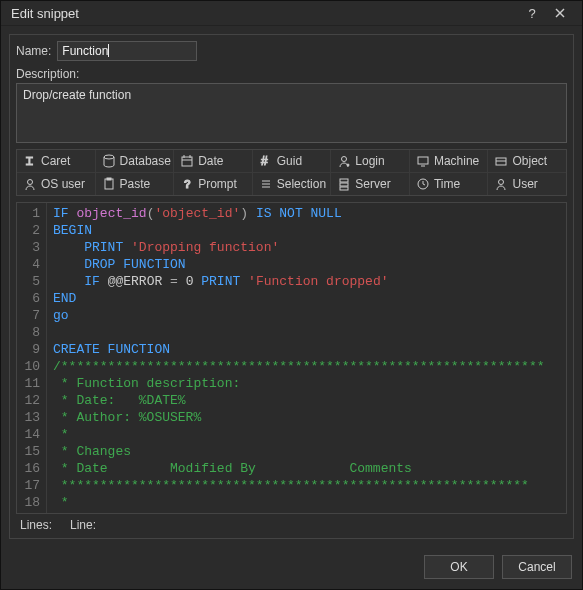 The height and width of the screenshot is (590, 583). Describe the element at coordinates (372, 184) in the screenshot. I see `tool-label: Server` at that location.